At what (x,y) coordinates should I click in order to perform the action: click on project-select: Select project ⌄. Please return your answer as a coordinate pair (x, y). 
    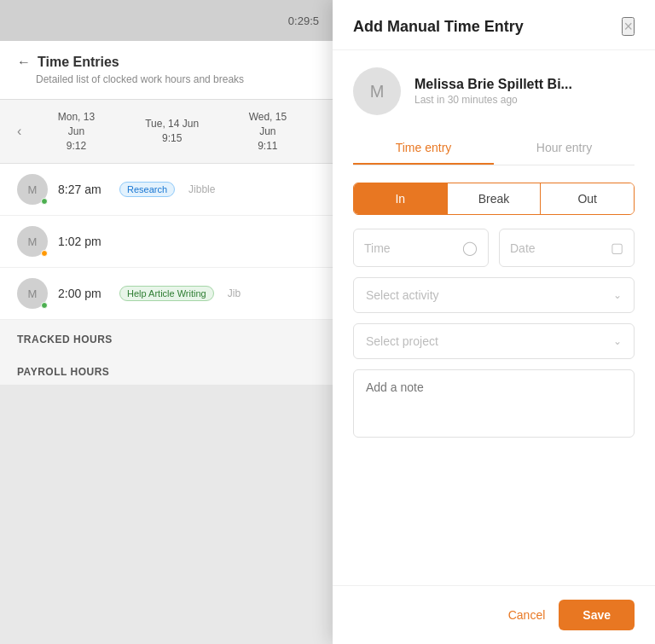
    Looking at the image, I should click on (494, 341).